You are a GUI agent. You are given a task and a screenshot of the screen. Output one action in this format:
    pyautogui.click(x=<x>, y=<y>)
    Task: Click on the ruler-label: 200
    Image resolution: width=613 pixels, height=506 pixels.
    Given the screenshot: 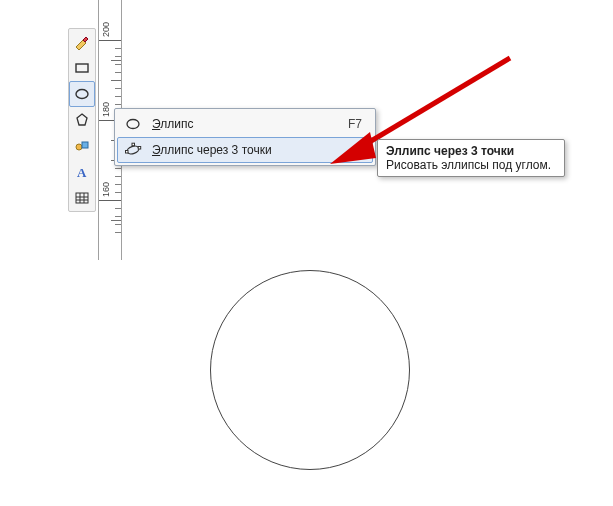 What is the action you would take?
    pyautogui.click(x=106, y=30)
    